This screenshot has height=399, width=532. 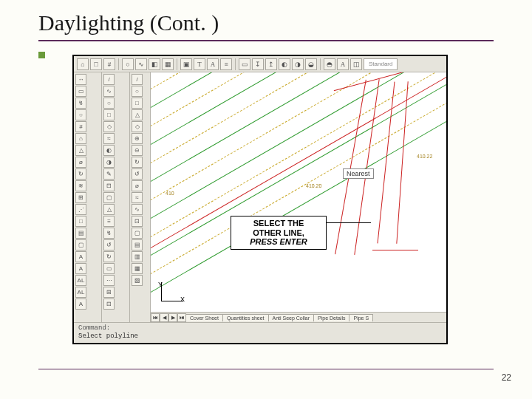 What do you see at coordinates (311, 64) in the screenshot?
I see `toolbar-button: ◒` at bounding box center [311, 64].